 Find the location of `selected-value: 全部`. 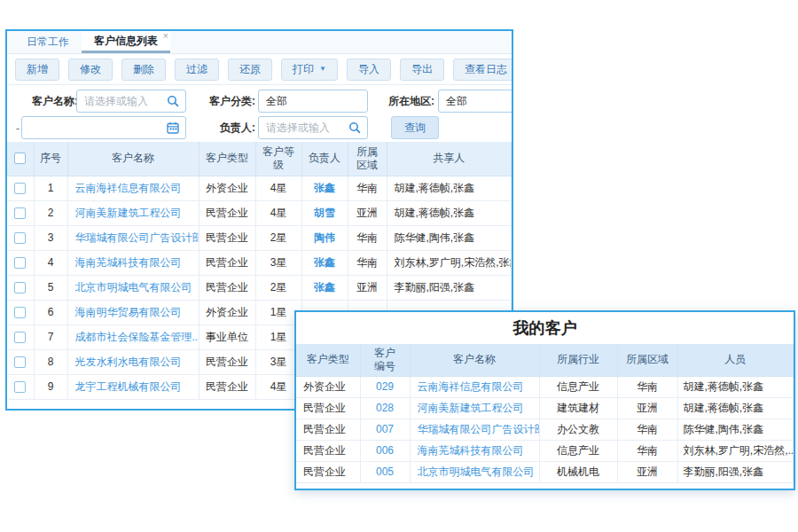

selected-value: 全部 is located at coordinates (277, 101).